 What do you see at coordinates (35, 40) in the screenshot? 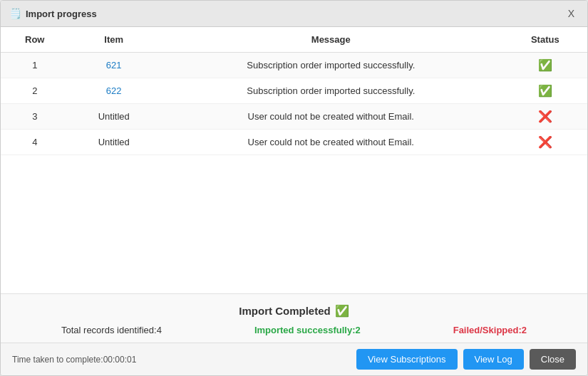
I see `col-header-row: Row` at bounding box center [35, 40].